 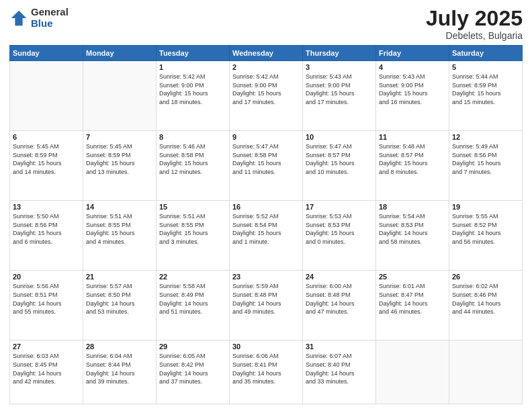 What do you see at coordinates (412, 236) in the screenshot?
I see `table-row: 18Sunrise: 5:54 AM Sunset: 8:53 PM Dayli…` at bounding box center [412, 236].